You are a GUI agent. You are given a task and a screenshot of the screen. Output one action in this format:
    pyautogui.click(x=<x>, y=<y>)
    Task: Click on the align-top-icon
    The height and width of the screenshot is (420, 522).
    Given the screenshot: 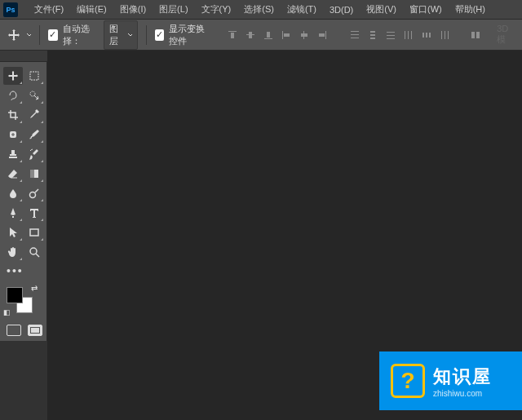 What is the action you would take?
    pyautogui.click(x=232, y=35)
    